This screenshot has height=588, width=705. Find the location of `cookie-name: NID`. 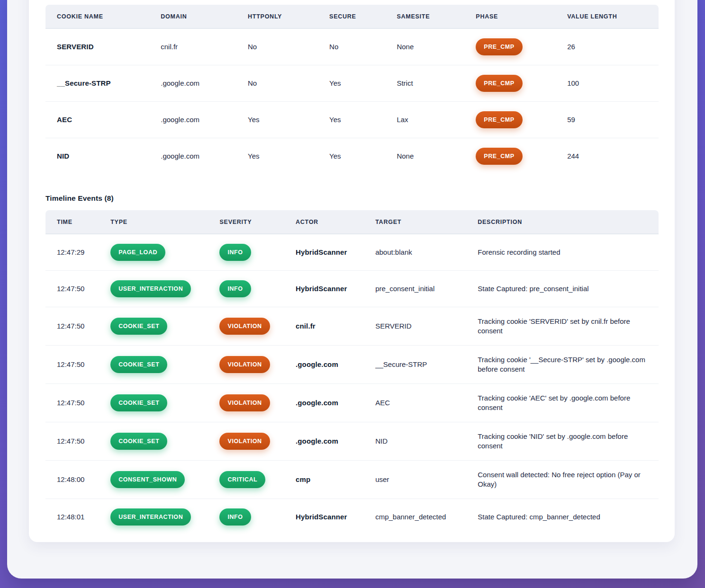

cookie-name: NID is located at coordinates (103, 156).